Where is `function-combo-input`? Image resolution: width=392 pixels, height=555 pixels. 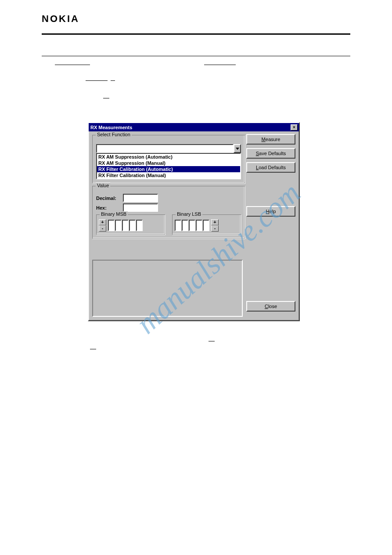
function-combo-input is located at coordinates (165, 149).